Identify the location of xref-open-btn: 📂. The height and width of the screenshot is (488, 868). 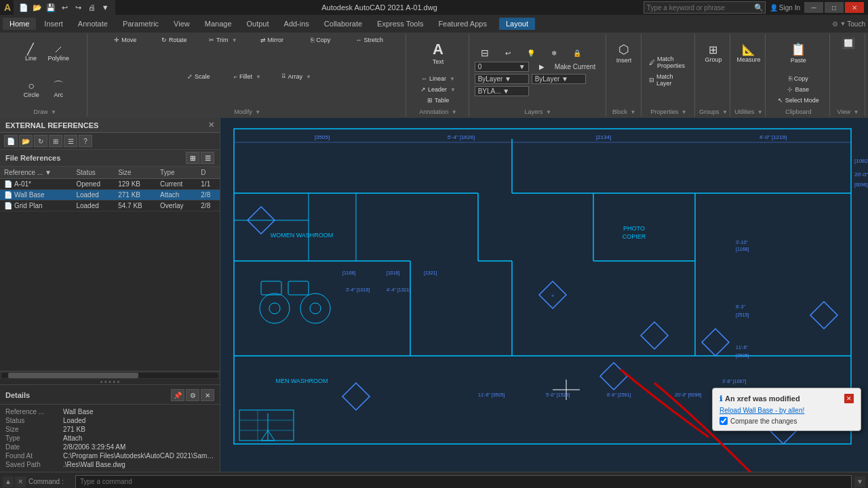
(26, 141).